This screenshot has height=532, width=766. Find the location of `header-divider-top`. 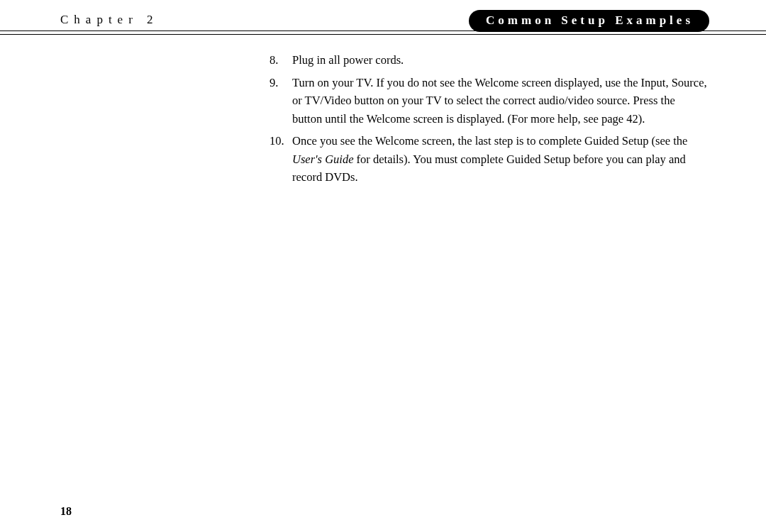

header-divider-top is located at coordinates (383, 31).